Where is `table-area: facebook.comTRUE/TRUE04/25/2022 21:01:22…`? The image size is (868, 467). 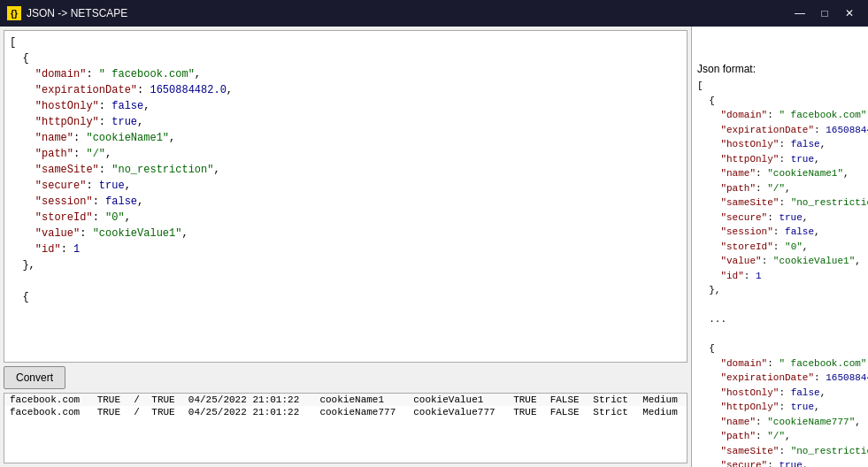 table-area: facebook.comTRUE/TRUE04/25/2022 21:01:22… is located at coordinates (345, 428).